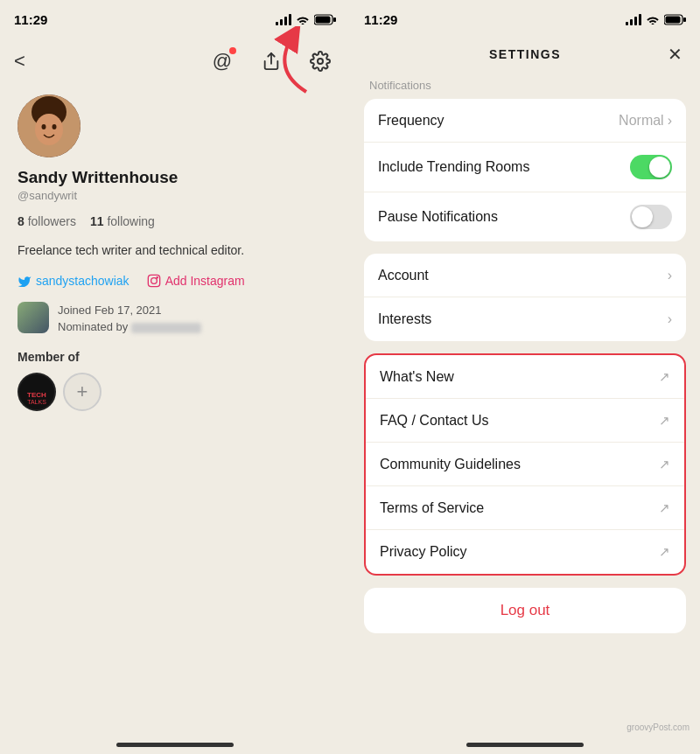 The width and height of the screenshot is (700, 754). What do you see at coordinates (525, 54) in the screenshot?
I see `settings-title: SETTINGS` at bounding box center [525, 54].